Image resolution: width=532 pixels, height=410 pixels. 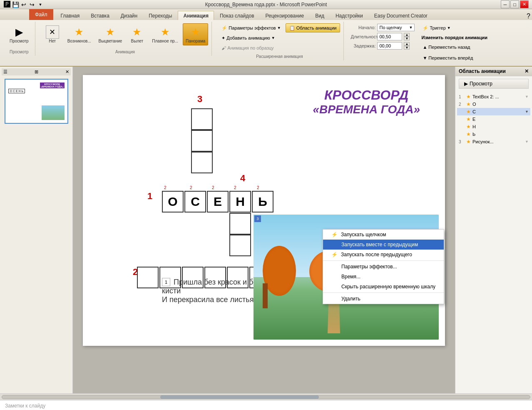 What do you see at coordinates (469, 134) in the screenshot?
I see `anim-icon-6: ★` at bounding box center [469, 134].